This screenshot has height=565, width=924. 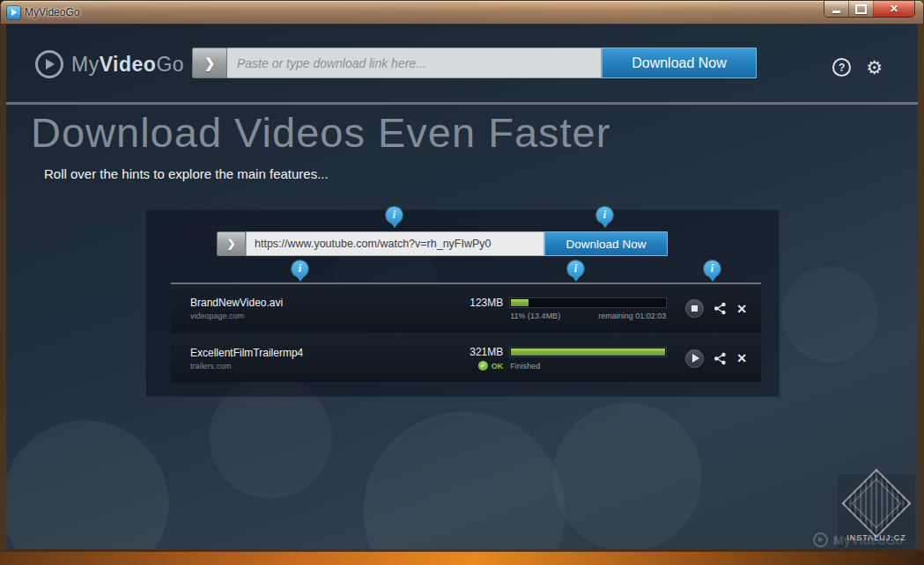 I want to click on window-controls: ✕, so click(x=869, y=9).